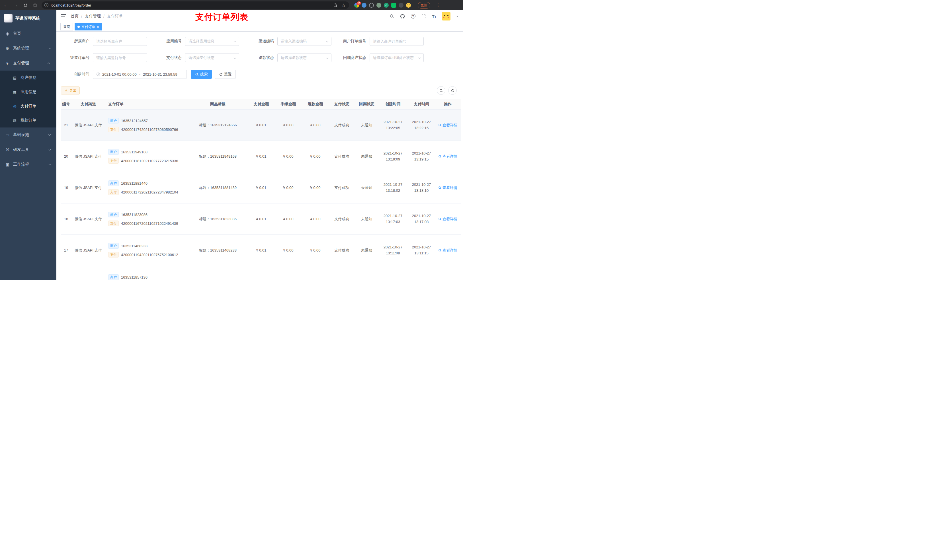 This screenshot has height=560, width=926. What do you see at coordinates (335, 5) in the screenshot?
I see `share-icon` at bounding box center [335, 5].